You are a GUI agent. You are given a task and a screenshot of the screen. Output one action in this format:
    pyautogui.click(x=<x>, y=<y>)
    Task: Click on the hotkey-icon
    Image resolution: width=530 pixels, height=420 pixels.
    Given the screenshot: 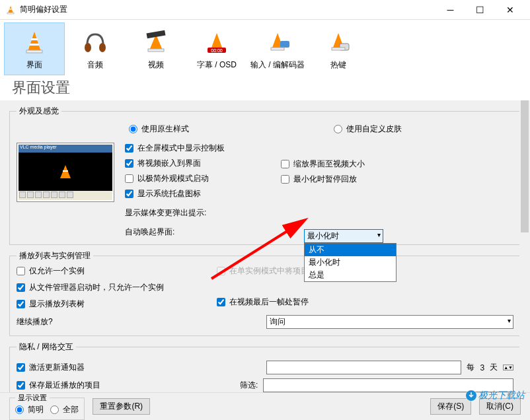 What is the action you would take?
    pyautogui.click(x=338, y=42)
    